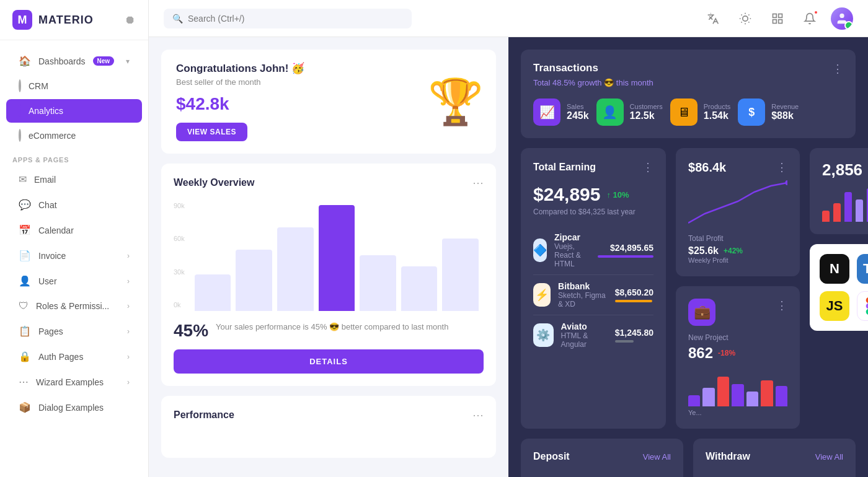 The image size is (868, 477). What do you see at coordinates (547, 112) in the screenshot?
I see `sales-icon: 📈` at bounding box center [547, 112].